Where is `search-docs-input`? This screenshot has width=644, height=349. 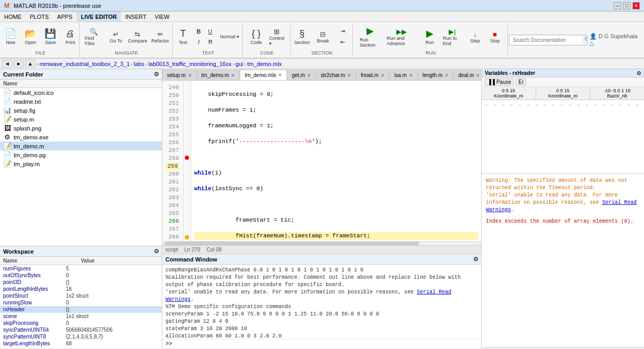
search-docs-input is located at coordinates (546, 40).